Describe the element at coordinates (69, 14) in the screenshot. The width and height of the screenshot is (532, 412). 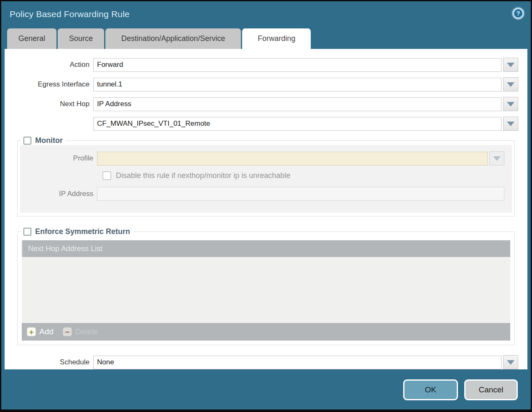
I see `dialog-title: Policy Based Forwarding Rule` at that location.